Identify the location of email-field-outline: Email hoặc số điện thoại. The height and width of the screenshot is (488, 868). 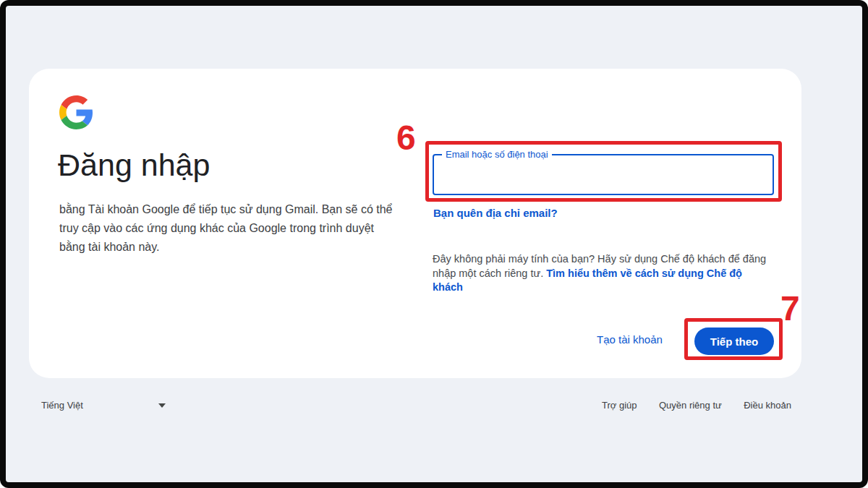
(603, 175).